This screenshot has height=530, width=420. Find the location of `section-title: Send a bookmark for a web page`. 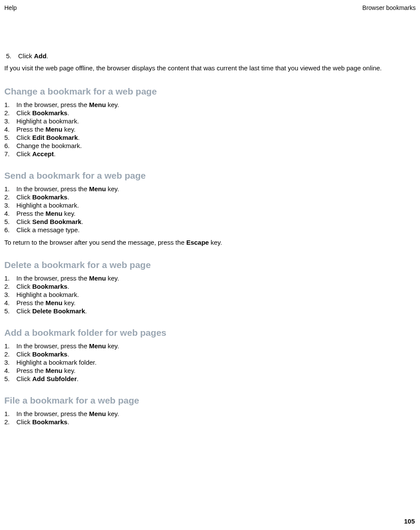

section-title: Send a bookmark for a web page is located at coordinates (210, 176).